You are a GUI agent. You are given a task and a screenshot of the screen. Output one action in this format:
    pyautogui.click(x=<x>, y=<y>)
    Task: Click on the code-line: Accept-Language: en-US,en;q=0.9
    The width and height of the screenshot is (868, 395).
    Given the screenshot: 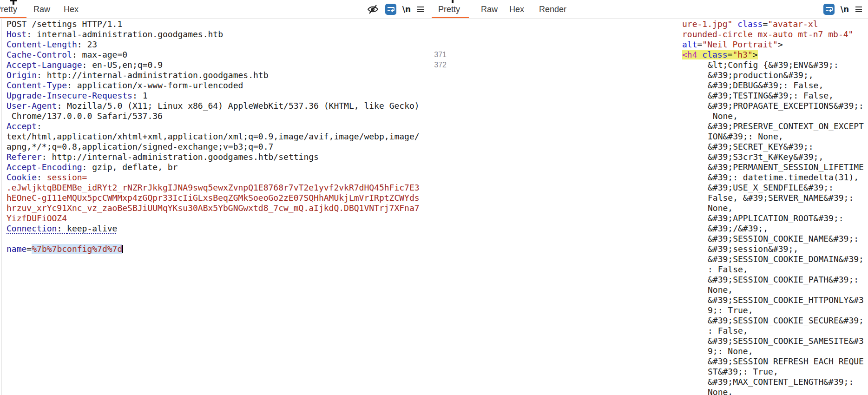 What is the action you would take?
    pyautogui.click(x=216, y=65)
    